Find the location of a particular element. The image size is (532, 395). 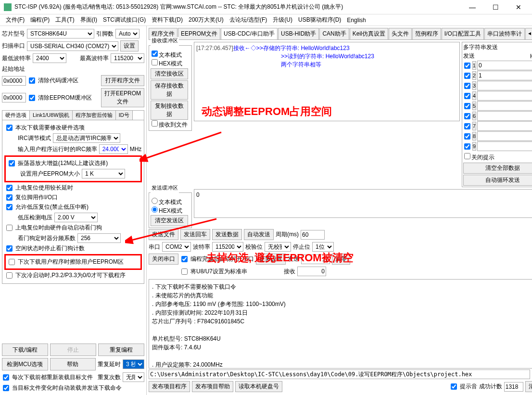

menu-english: English is located at coordinates (356, 20).